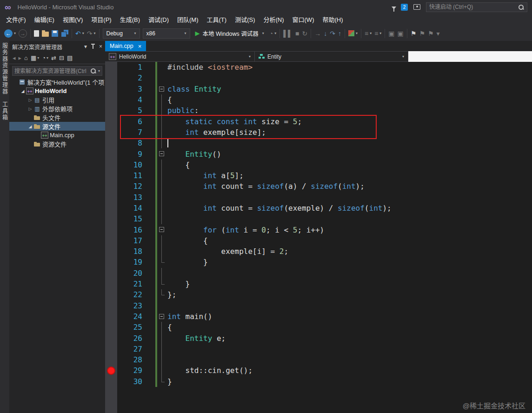 The image size is (532, 413). I want to click on code-line: 22};, so click(319, 295).